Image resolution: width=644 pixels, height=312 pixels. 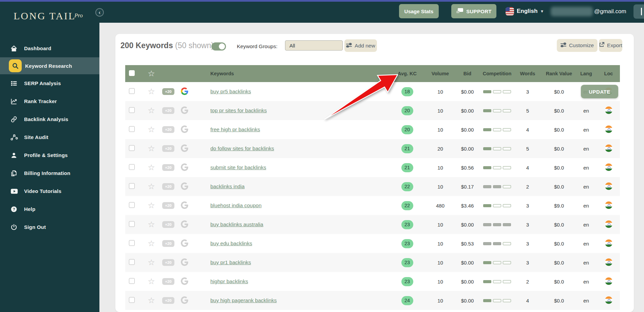 What do you see at coordinates (474, 11) in the screenshot?
I see `support-button: SUPPORT` at bounding box center [474, 11].